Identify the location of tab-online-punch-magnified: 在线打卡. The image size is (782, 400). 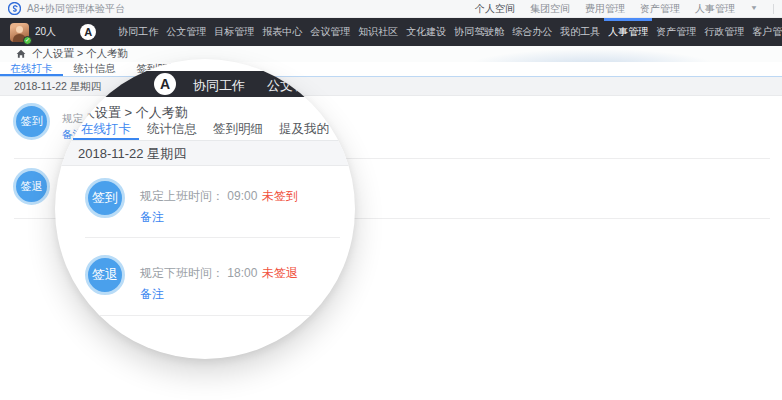
(106, 130).